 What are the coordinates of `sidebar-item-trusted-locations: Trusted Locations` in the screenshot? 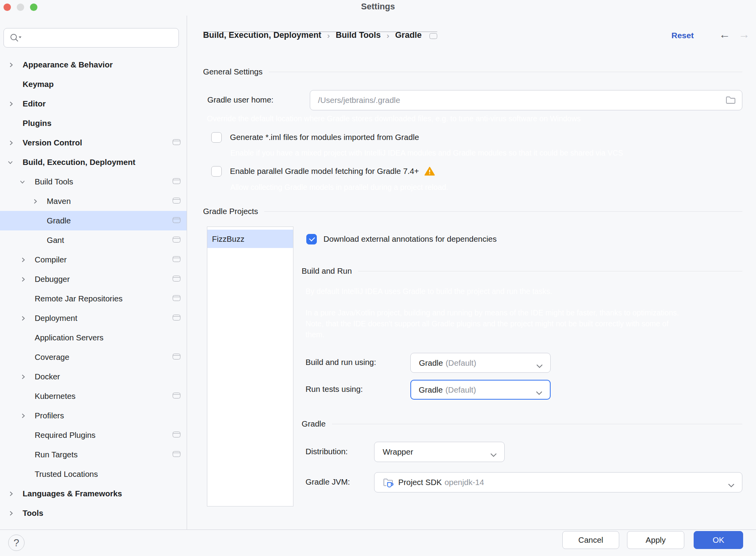 It's located at (94, 474).